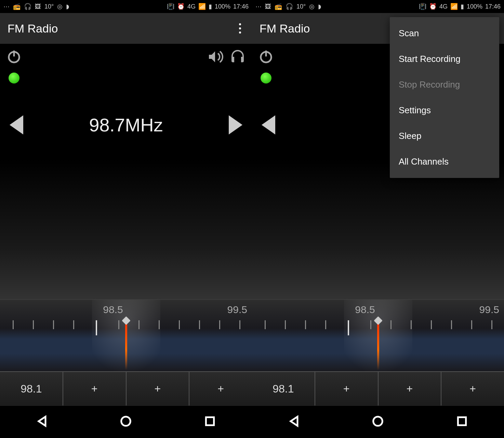 This screenshot has width=504, height=438. I want to click on headphone-button, so click(238, 57).